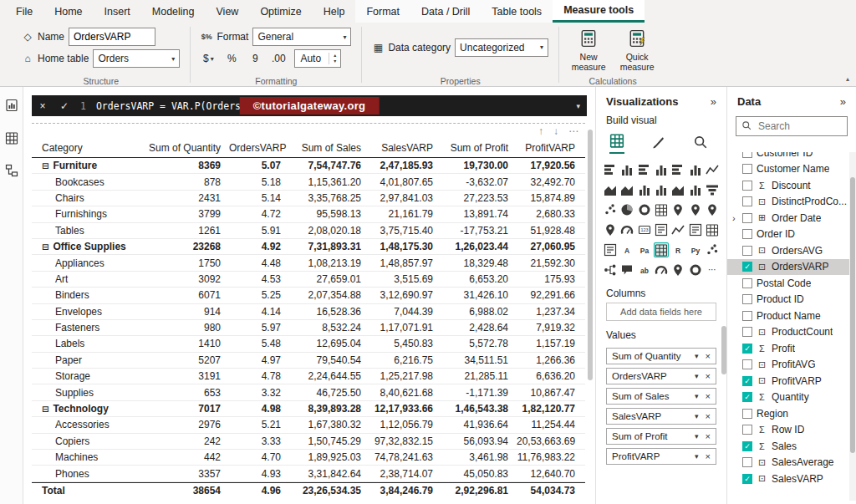  What do you see at coordinates (788, 186) in the screenshot?
I see `field-item-discount: ✓ΣDiscount` at bounding box center [788, 186].